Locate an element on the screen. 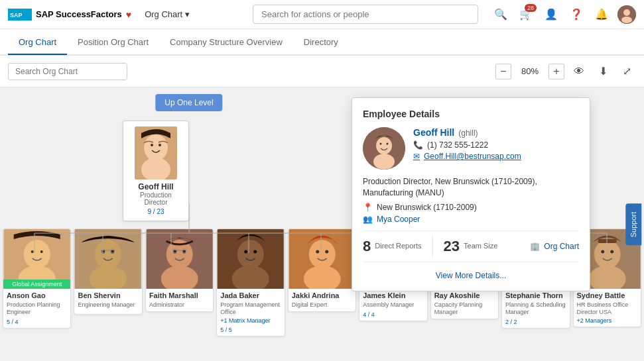 The image size is (644, 361). emp-card-faith-marshall: Faith Marshall Administrator is located at coordinates (179, 270).